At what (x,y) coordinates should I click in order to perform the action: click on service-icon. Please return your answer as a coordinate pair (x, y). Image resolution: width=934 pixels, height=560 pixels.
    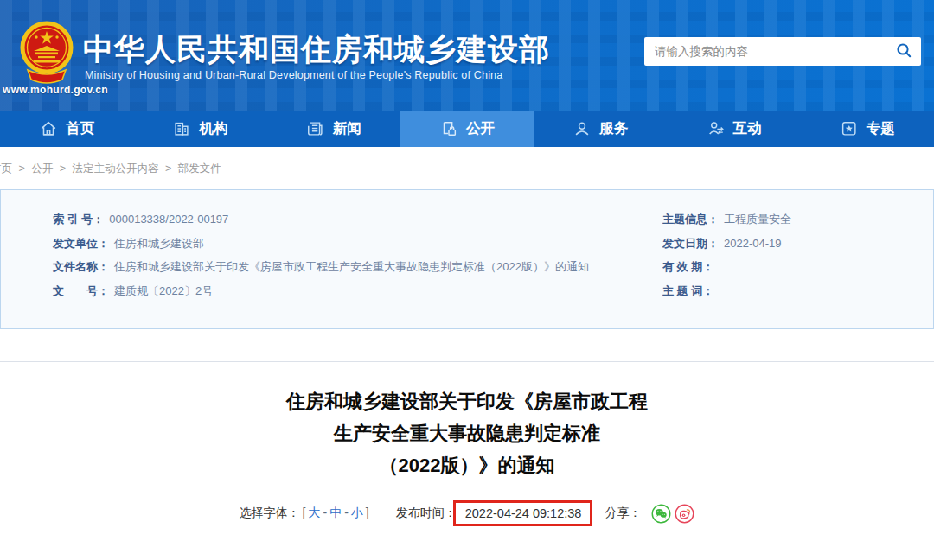
    Looking at the image, I should click on (582, 129).